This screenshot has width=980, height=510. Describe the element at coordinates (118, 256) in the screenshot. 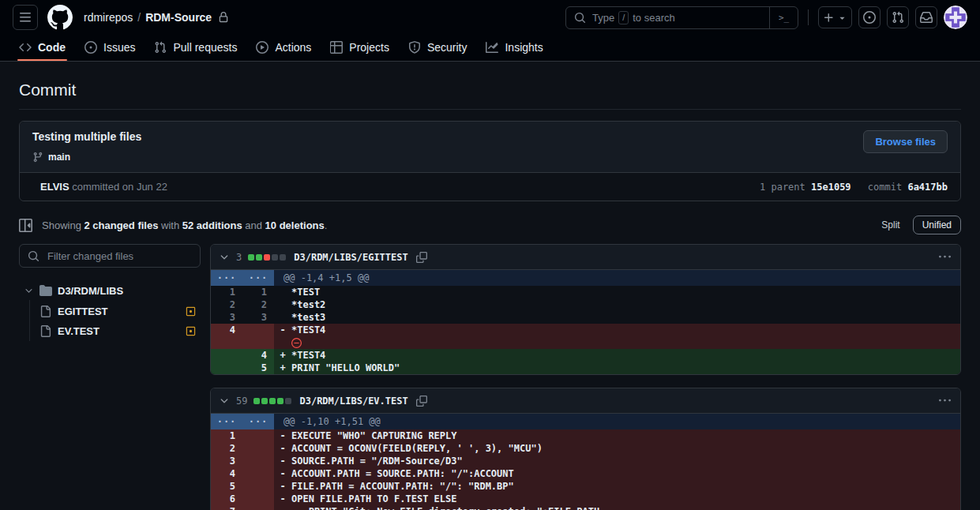

I see `file-filter-input` at that location.